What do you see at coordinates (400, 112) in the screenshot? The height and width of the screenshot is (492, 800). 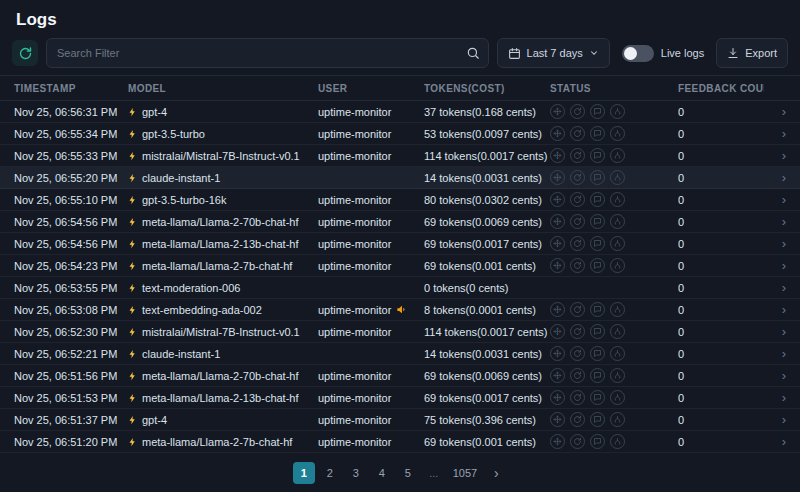 I see `table-row: Nov 25, 06:56:31 PM gpt-4 uptime-monitor…` at bounding box center [400, 112].